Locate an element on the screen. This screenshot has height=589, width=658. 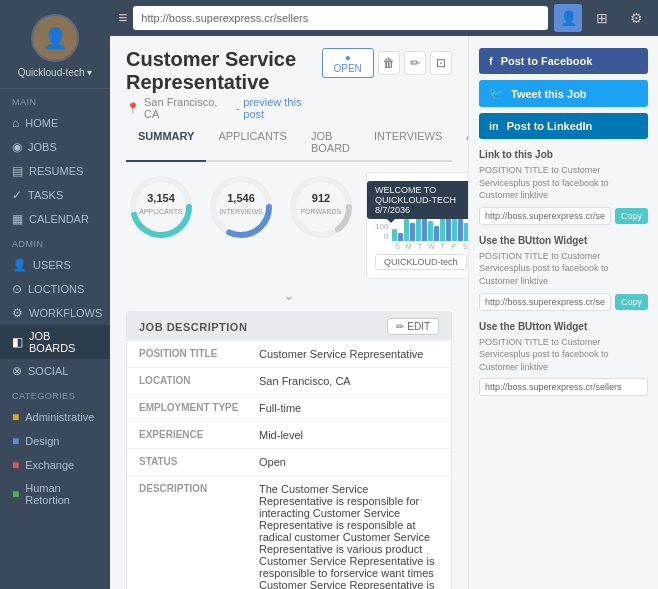
page-title: Customer Service Representative is located at coordinates (224, 71).